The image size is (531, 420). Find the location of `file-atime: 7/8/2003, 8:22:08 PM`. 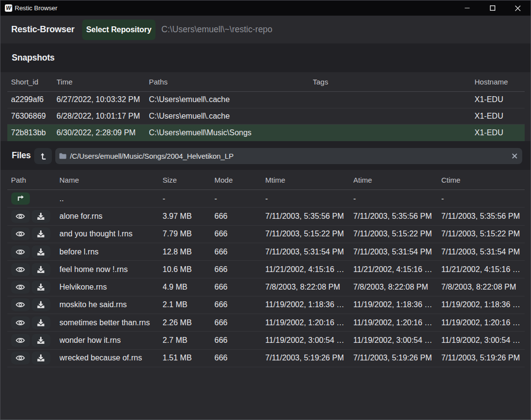

file-atime: 7/8/2003, 8:22:08 PM is located at coordinates (398, 287).